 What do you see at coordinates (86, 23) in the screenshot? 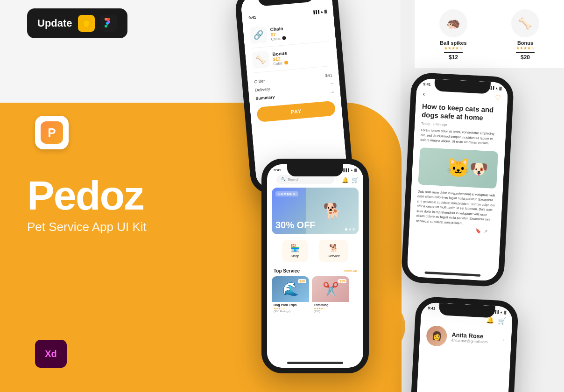
I see `sketch-icon` at bounding box center [86, 23].